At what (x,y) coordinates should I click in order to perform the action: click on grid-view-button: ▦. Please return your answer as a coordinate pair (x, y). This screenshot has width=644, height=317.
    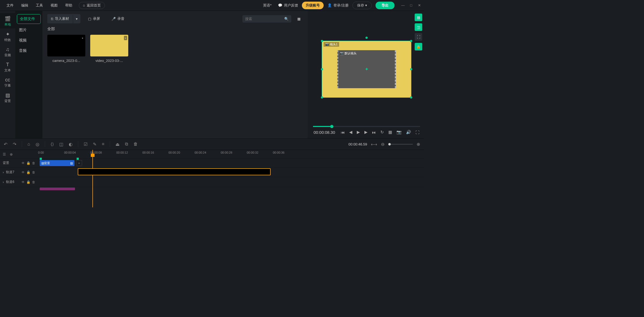
    Looking at the image, I should click on (299, 19).